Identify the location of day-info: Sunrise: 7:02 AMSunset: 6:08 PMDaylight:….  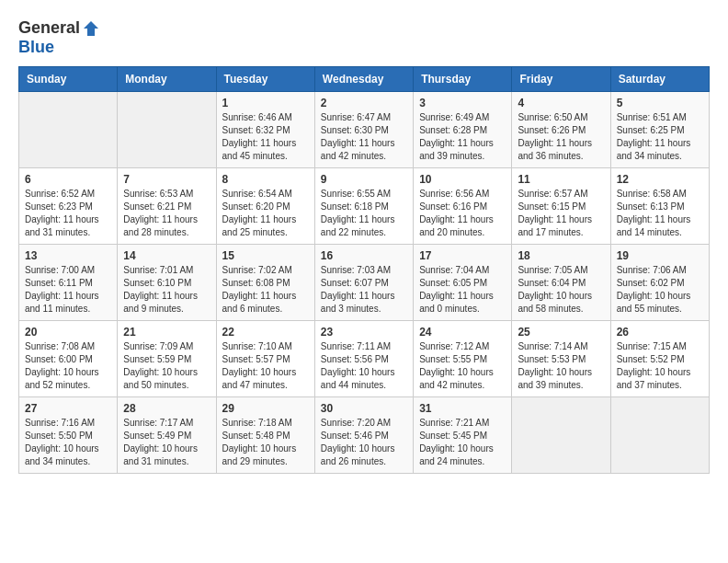
(266, 290).